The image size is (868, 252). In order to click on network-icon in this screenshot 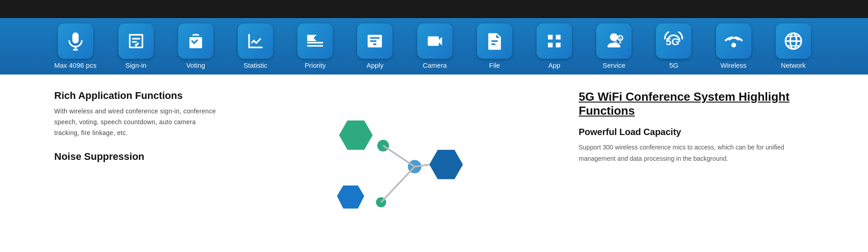, I will do `click(793, 41)`.